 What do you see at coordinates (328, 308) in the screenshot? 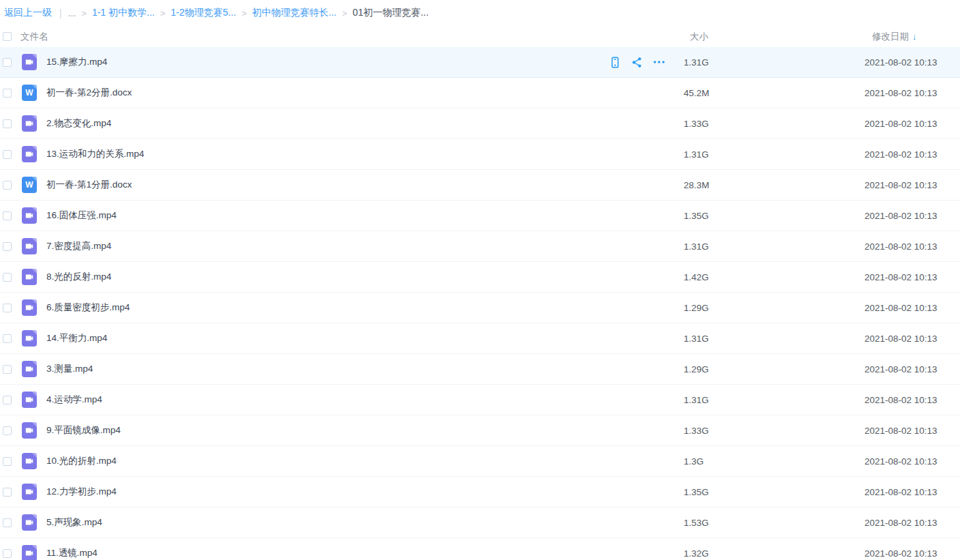
I see `file-name: 6.质量密度初步.mp4` at bounding box center [328, 308].